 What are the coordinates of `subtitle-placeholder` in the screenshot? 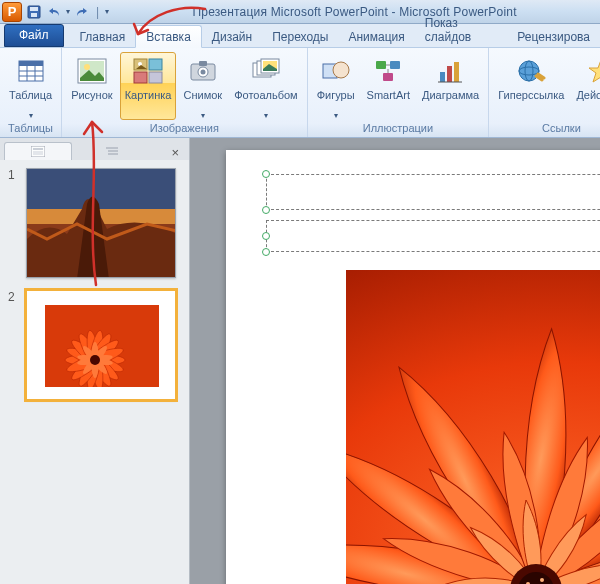 It's located at (433, 236).